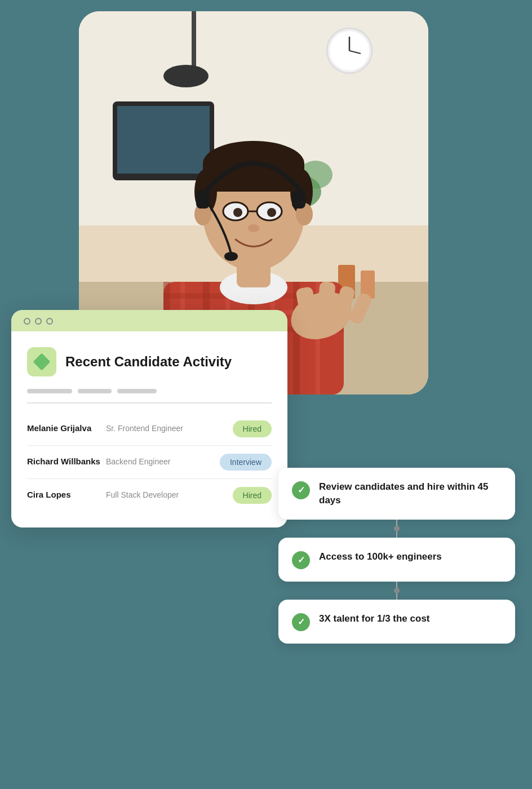 The width and height of the screenshot is (532, 789). I want to click on filter-pills, so click(149, 391).